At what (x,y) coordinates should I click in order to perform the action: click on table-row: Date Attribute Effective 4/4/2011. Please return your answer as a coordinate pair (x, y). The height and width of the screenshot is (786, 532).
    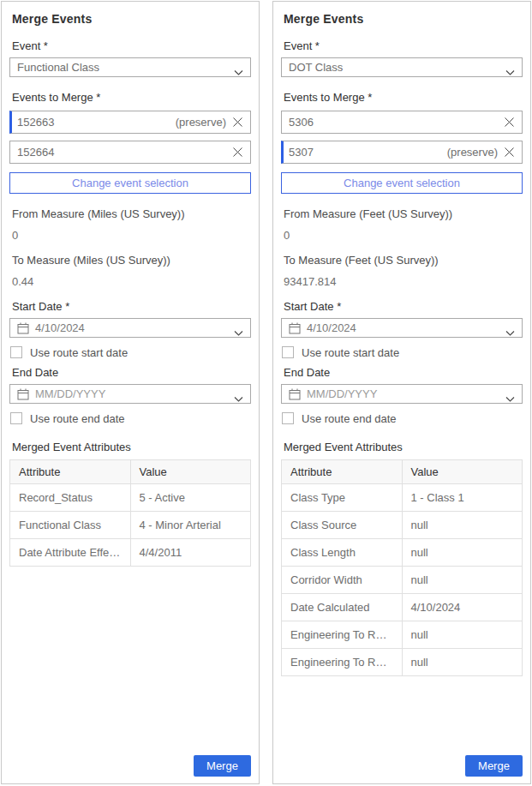
    Looking at the image, I should click on (130, 553).